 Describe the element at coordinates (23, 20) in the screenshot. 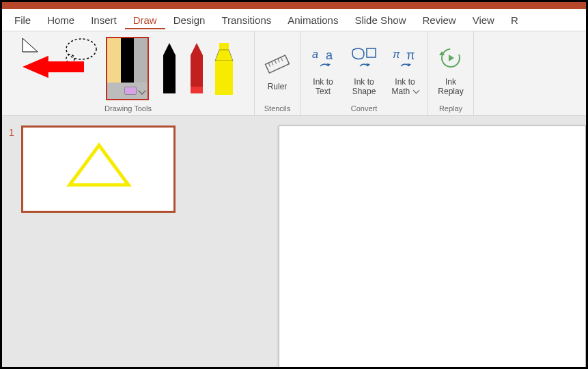

I see `tab-file: File` at that location.